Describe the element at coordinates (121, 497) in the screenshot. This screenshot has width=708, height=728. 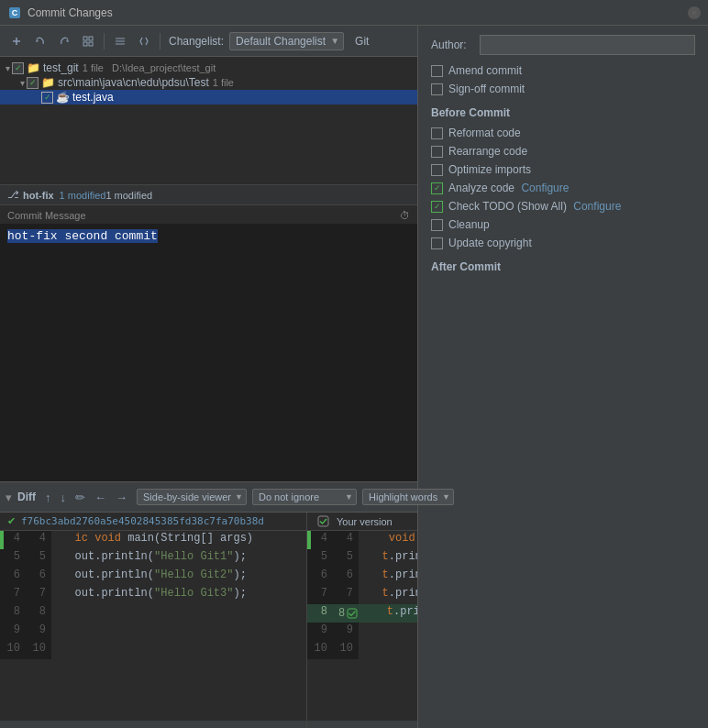
I see `diff-right-btn: →` at that location.